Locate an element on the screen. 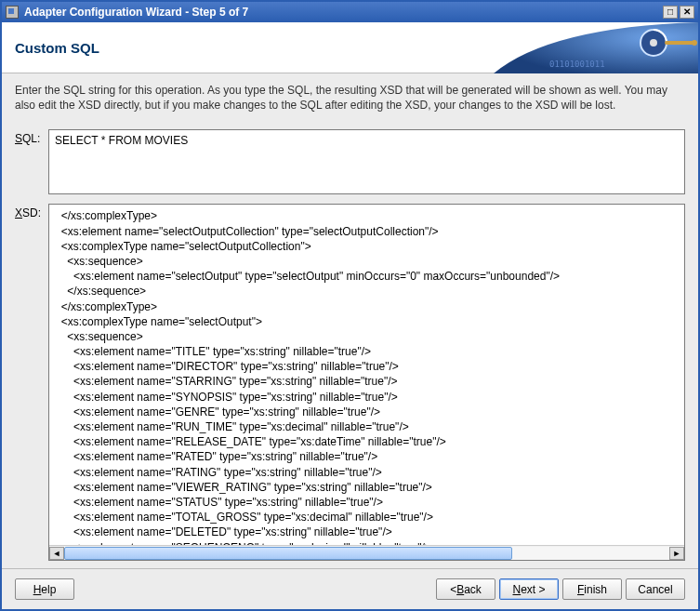 The width and height of the screenshot is (700, 611). cancel-button: Cancel is located at coordinates (655, 590).